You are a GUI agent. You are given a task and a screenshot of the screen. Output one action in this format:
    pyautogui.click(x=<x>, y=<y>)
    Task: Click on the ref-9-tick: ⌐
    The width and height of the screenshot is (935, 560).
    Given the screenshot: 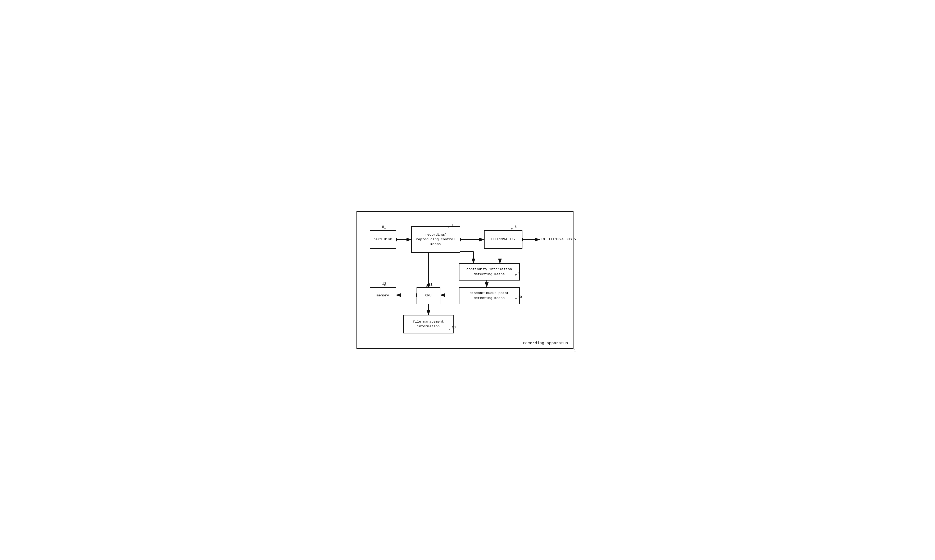 What is the action you would take?
    pyautogui.click(x=517, y=275)
    